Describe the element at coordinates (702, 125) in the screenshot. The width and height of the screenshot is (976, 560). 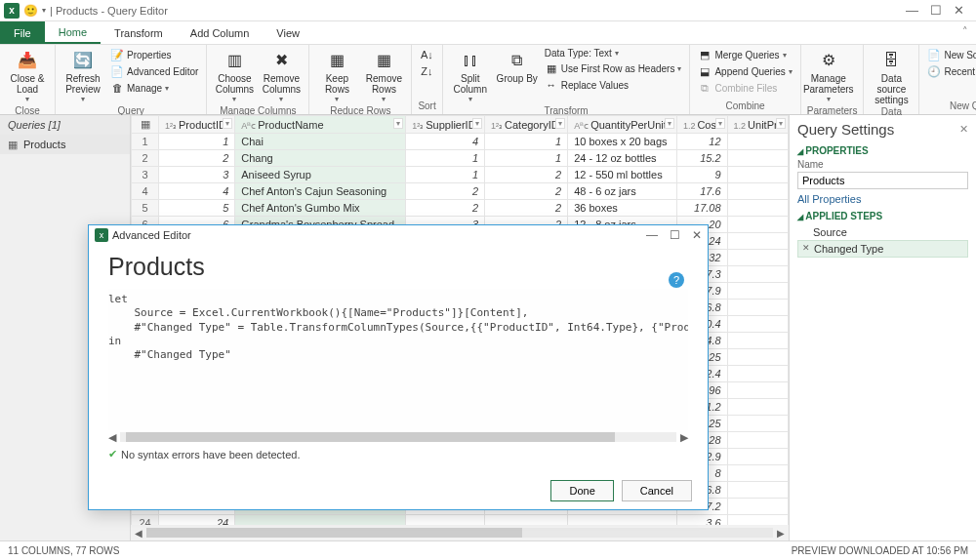
I see `column-header-cost: 1.2Cost▾` at that location.